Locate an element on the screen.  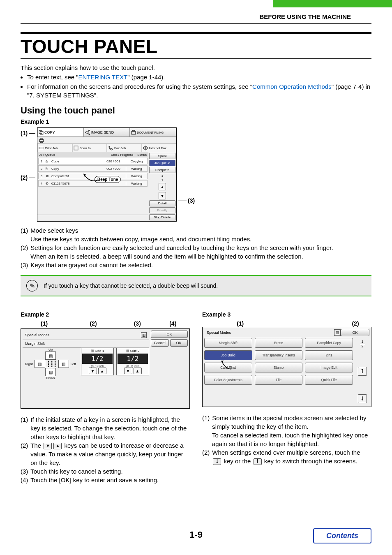
filing-icon is located at coordinates (134, 132).